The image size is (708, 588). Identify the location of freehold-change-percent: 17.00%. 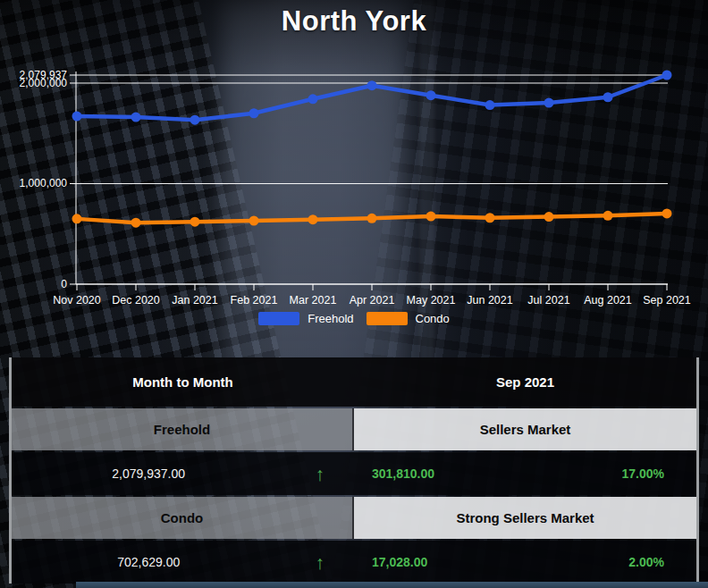
(620, 474).